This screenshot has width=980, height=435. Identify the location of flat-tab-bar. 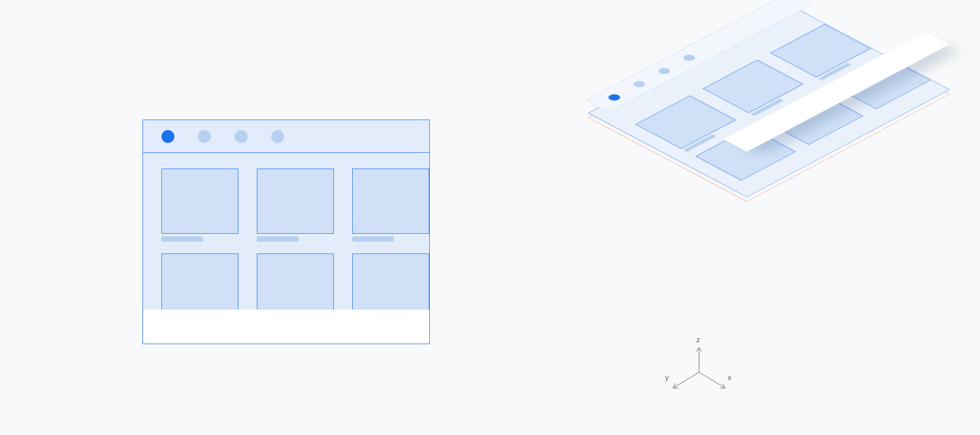
(286, 137).